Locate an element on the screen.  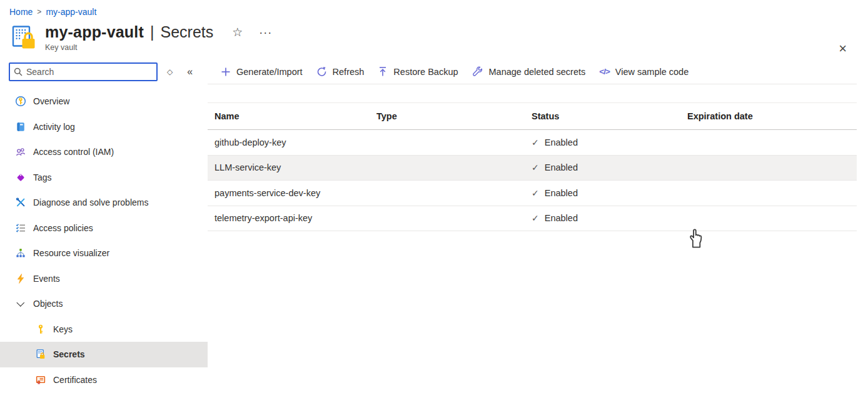
sidebar-search-row: ◇ « is located at coordinates (104, 72).